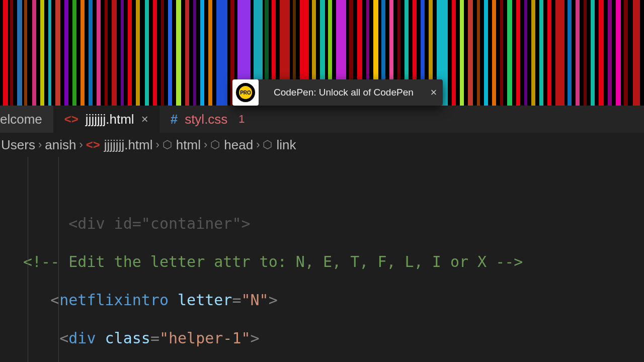 The width and height of the screenshot is (644, 362). Describe the element at coordinates (114, 300) in the screenshot. I see `code-tag: netflixintro` at that location.